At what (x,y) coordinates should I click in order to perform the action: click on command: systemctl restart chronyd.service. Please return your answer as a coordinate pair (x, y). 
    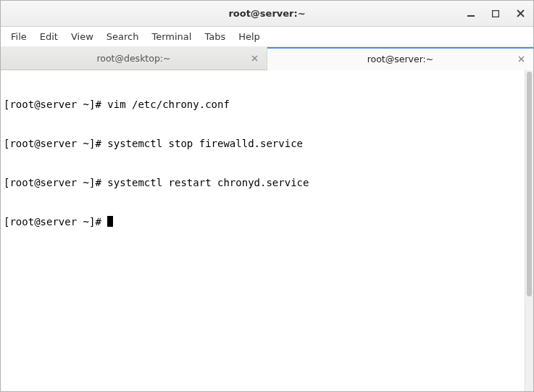
    Looking at the image, I should click on (208, 183).